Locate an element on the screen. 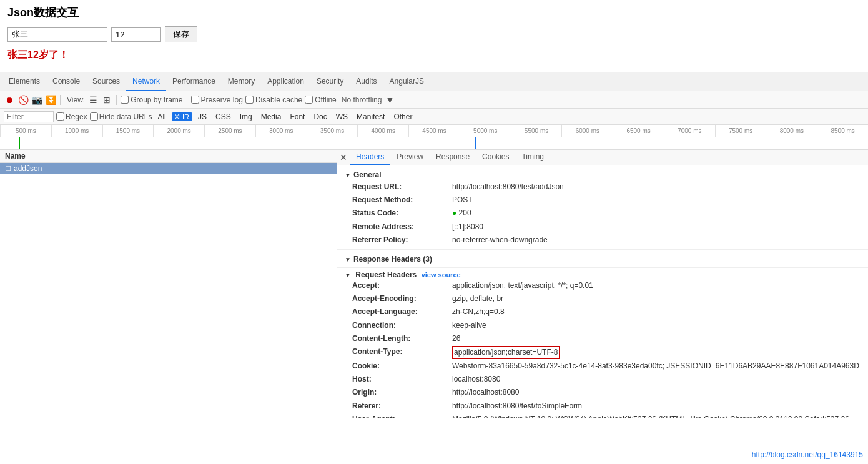  request-url-val: http://localhost:8080/test/addJson is located at coordinates (508, 187).